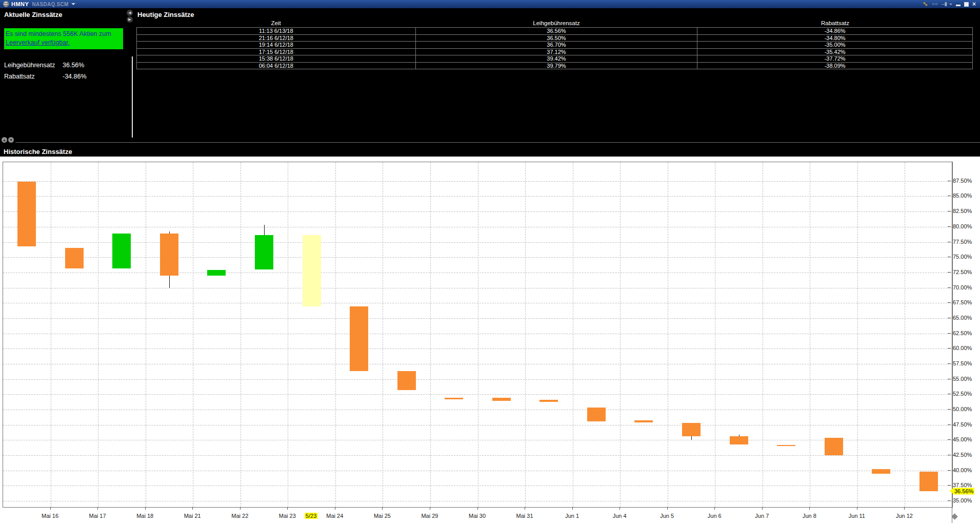 The image size is (980, 523). Describe the element at coordinates (962, 491) in the screenshot. I see `current-rate-axis-badge: 36.56%` at that location.